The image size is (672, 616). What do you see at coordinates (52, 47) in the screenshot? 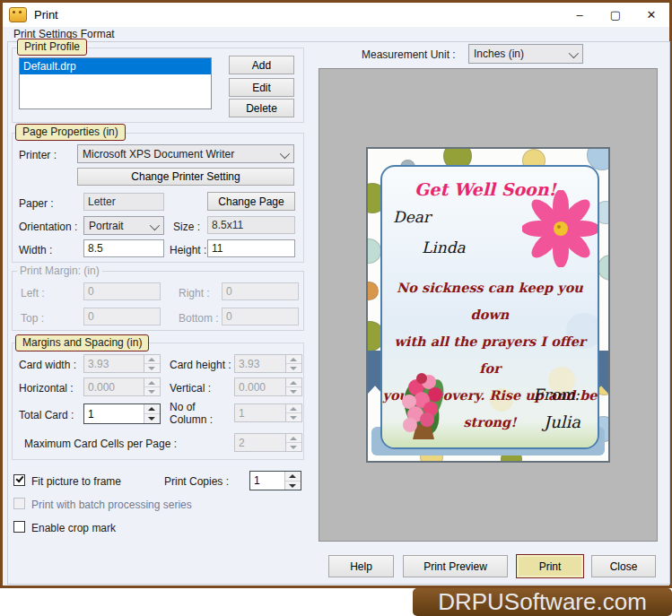
I see `print-profile-badge: Print Profile` at bounding box center [52, 47].